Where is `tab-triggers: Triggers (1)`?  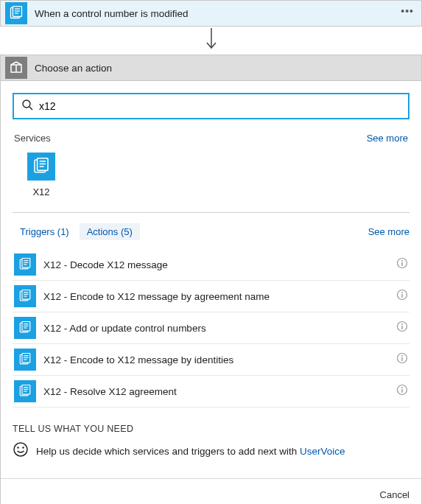 tab-triggers: Triggers (1) is located at coordinates (44, 231).